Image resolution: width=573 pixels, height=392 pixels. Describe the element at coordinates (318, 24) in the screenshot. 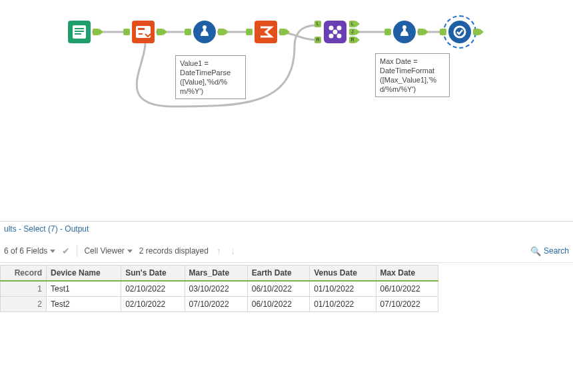

I see `join-port-in-L: L` at that location.